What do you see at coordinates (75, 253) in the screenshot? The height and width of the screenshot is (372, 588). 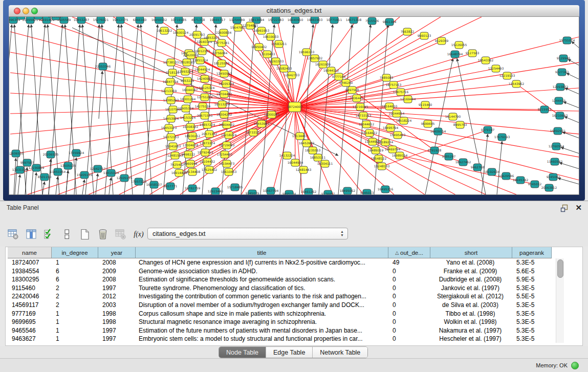 I see `column-header-in_degree: in_degree` at bounding box center [75, 253].